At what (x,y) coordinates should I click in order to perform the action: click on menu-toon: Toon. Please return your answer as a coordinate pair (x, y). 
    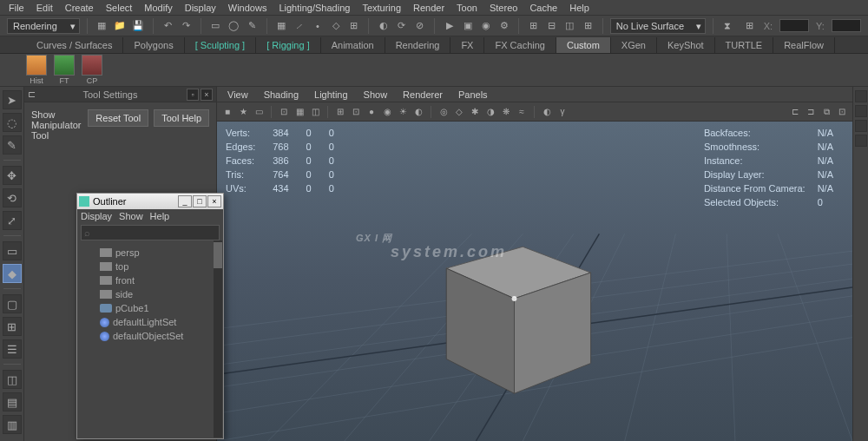
    Looking at the image, I should click on (467, 8).